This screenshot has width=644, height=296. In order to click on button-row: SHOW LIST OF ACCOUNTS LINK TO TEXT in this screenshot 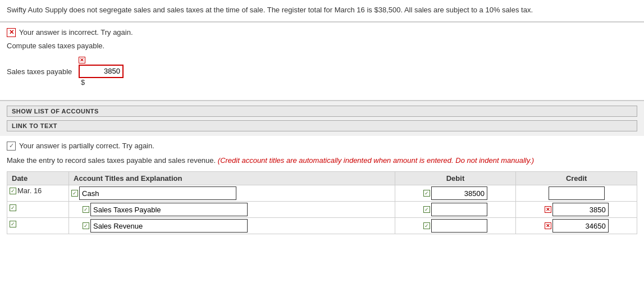, I will do `click(322, 119)`.